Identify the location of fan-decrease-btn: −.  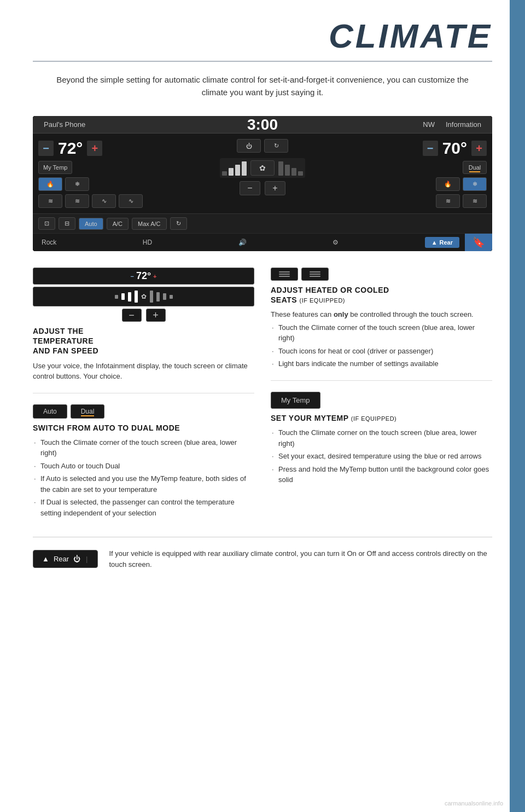
(250, 188).